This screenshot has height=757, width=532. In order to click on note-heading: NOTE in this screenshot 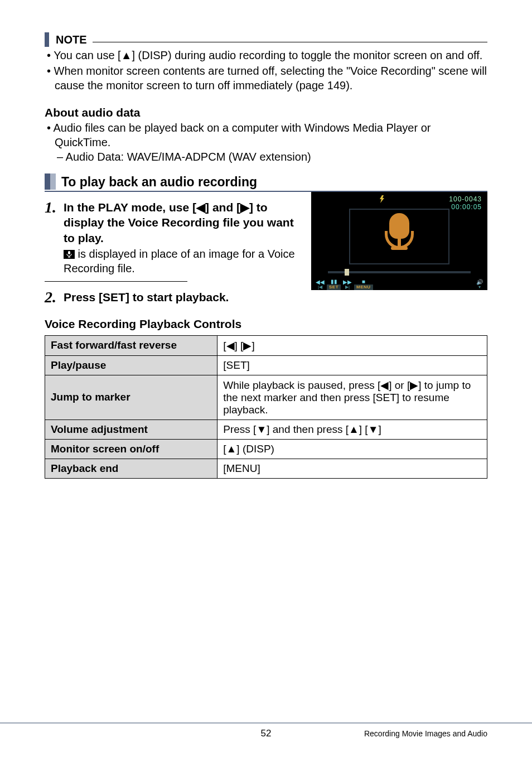, I will do `click(266, 40)`.